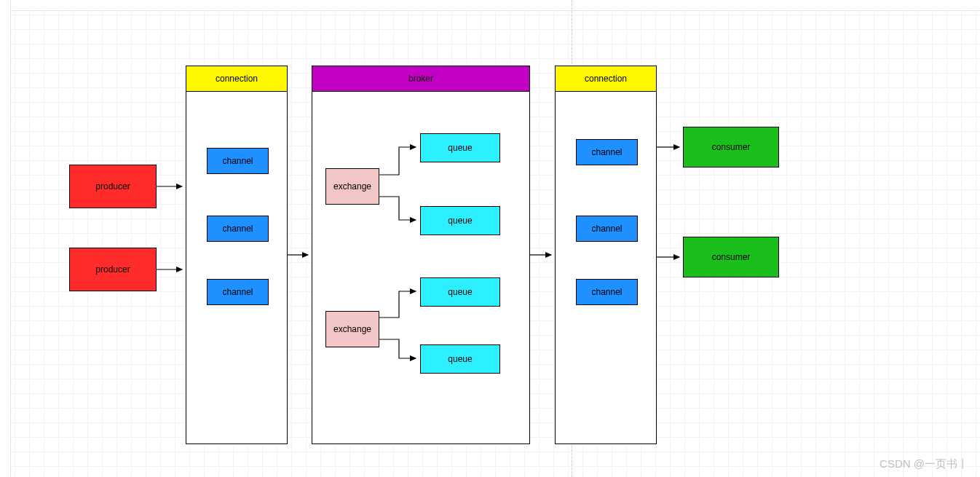  Describe the element at coordinates (606, 255) in the screenshot. I see `connection-right-container: connection channel channel channel` at that location.